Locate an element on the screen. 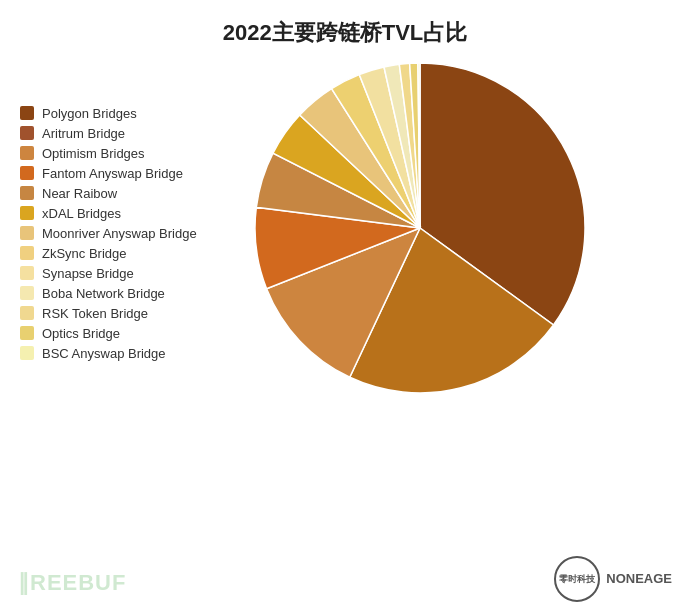  legend-label: xDAL Bridges is located at coordinates (82, 214).